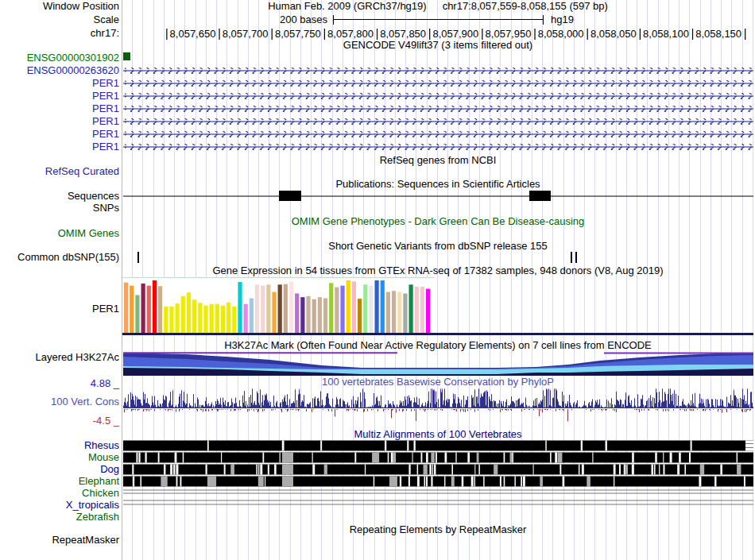 This screenshot has height=560, width=755. I want to click on species-label-zebrafish: Zebrafish, so click(98, 517).